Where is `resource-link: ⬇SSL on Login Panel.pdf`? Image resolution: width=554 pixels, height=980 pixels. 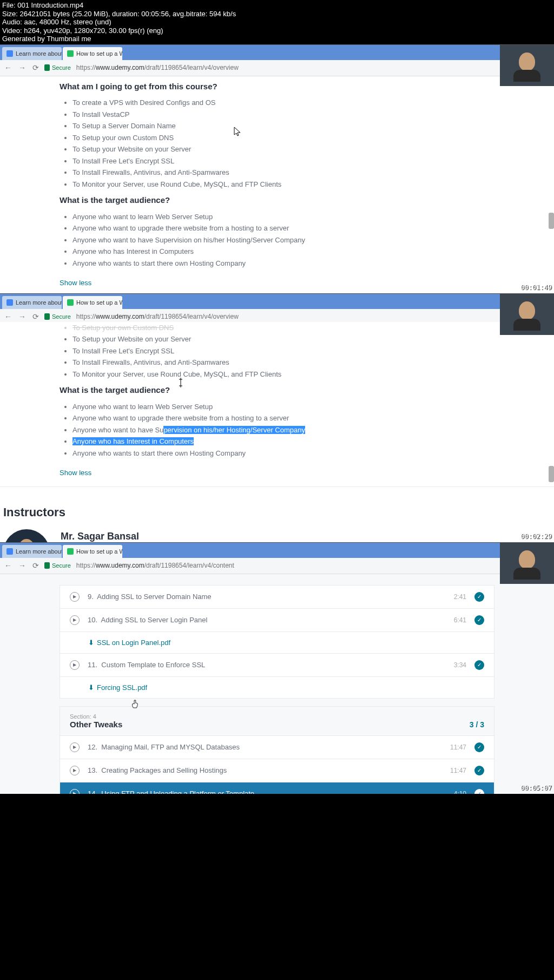
resource-link: ⬇SSL on Login Panel.pdf is located at coordinates (277, 643).